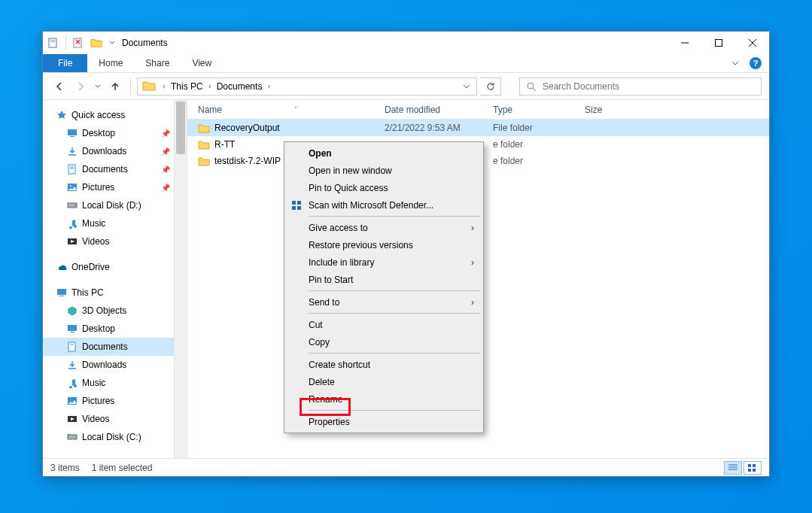 Image resolution: width=812 pixels, height=513 pixels. Describe the element at coordinates (204, 161) in the screenshot. I see `folder-icon` at that location.